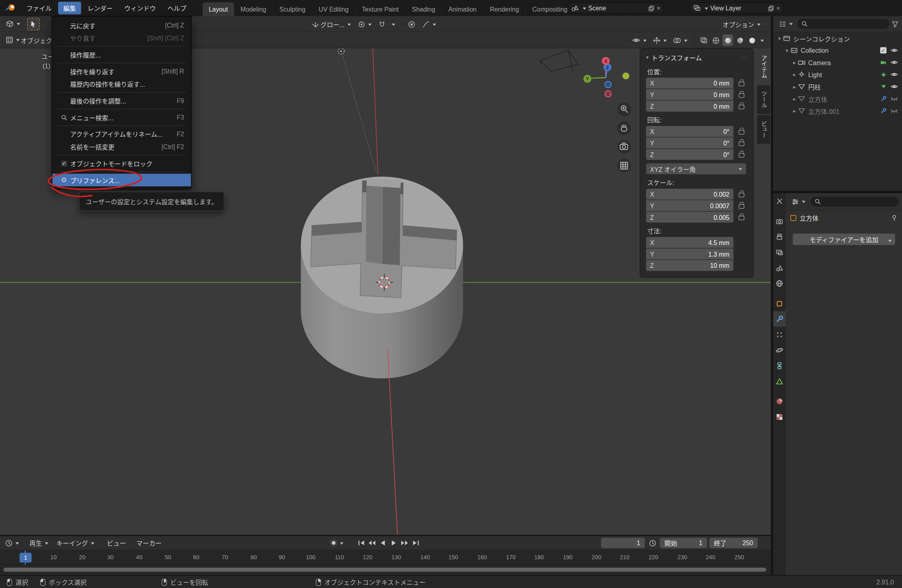 The image size is (902, 588). What do you see at coordinates (780, 401) in the screenshot?
I see `tab-material` at bounding box center [780, 401].